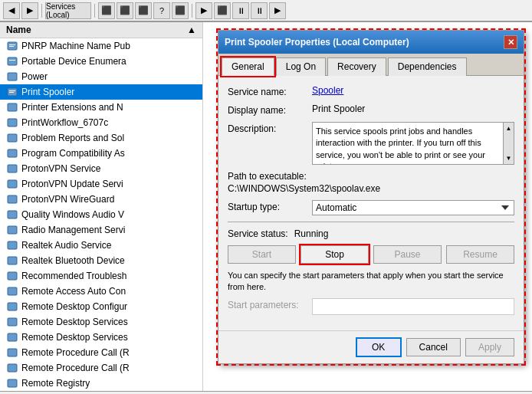  I want to click on services-local-btn: Services (Local), so click(68, 11).